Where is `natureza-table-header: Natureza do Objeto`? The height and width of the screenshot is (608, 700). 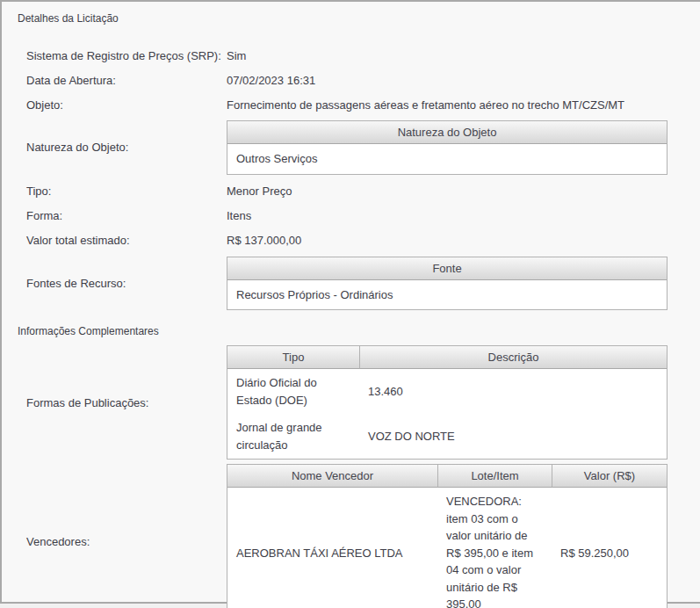
natureza-table-header: Natureza do Objeto is located at coordinates (447, 133).